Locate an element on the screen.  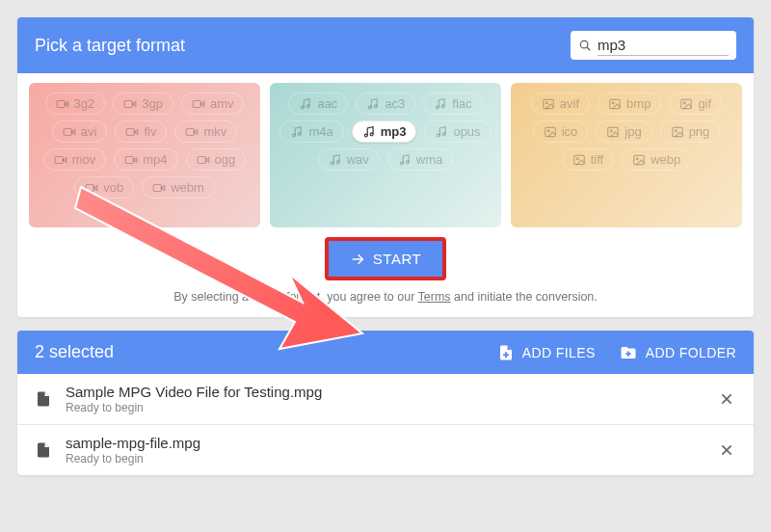
format-chip-label: wma is located at coordinates (430, 160).